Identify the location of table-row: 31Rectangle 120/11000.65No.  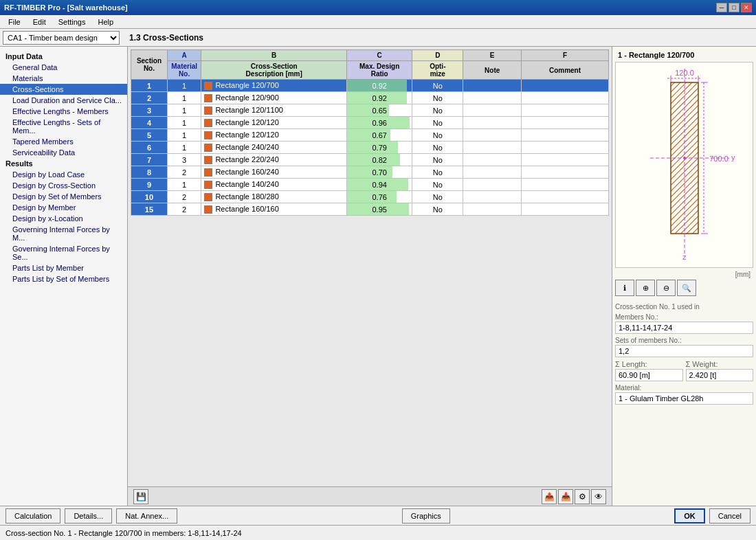
(370, 111).